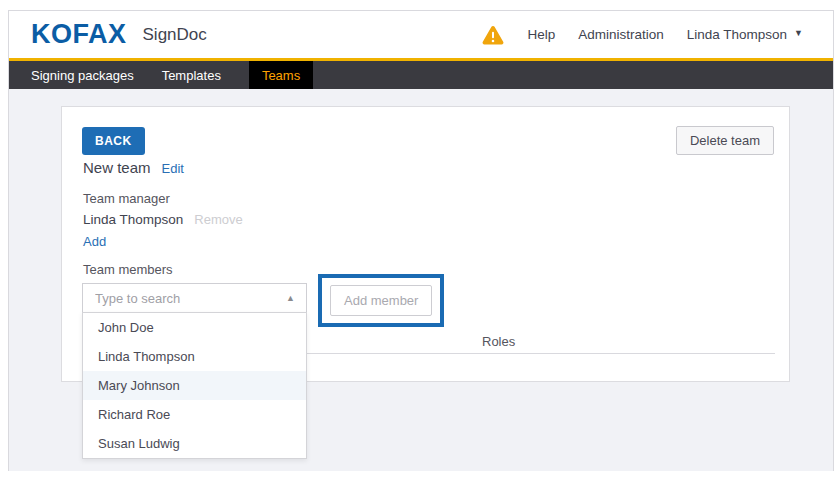 The width and height of the screenshot is (839, 481). Describe the element at coordinates (114, 141) in the screenshot. I see `back-button: BACK` at that location.